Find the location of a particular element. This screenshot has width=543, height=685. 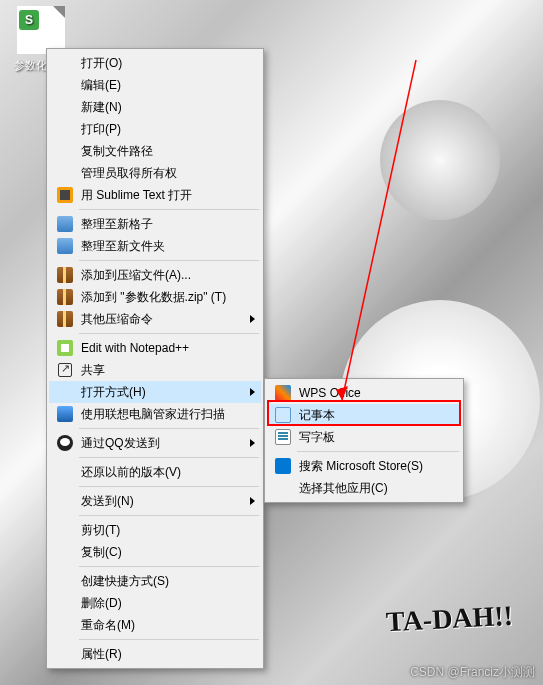

menu-properties: 属性(R) is located at coordinates (155, 654).